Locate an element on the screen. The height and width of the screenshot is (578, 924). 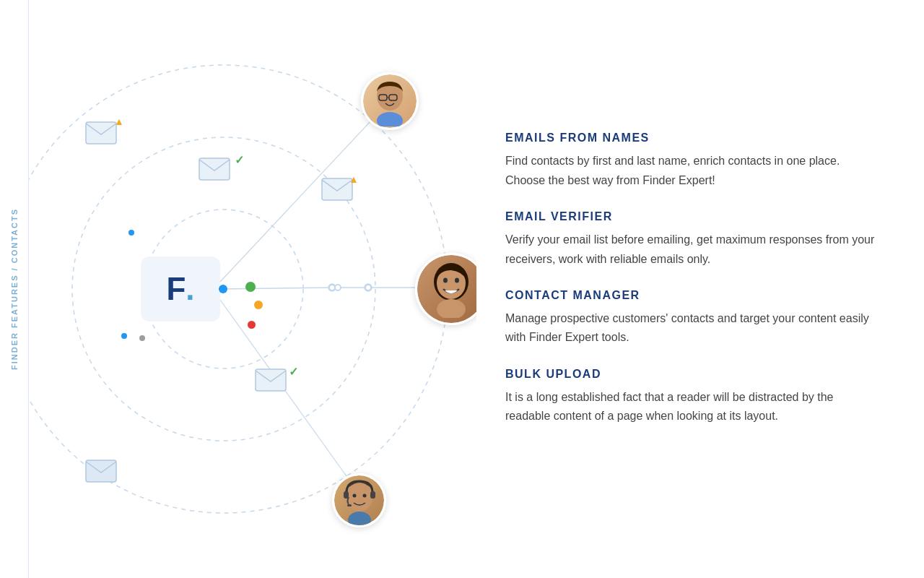
avatar-man-headset is located at coordinates (359, 500).